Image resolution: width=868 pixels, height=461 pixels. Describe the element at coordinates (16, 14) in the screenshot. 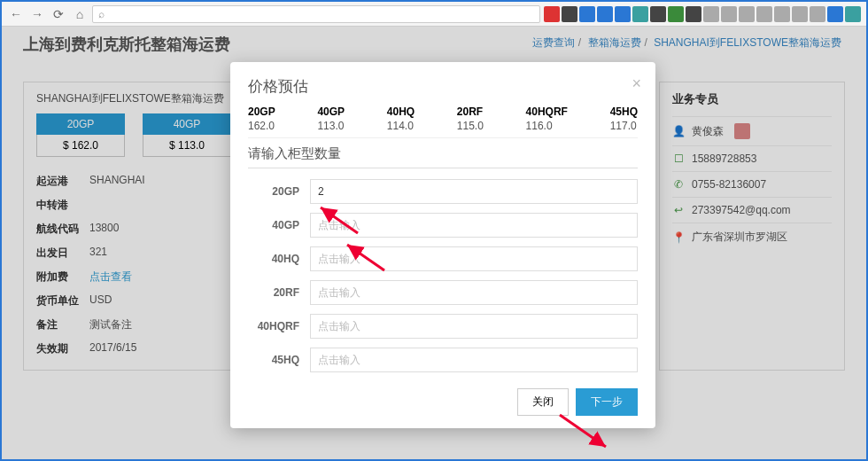

I see `back-button: ←` at that location.